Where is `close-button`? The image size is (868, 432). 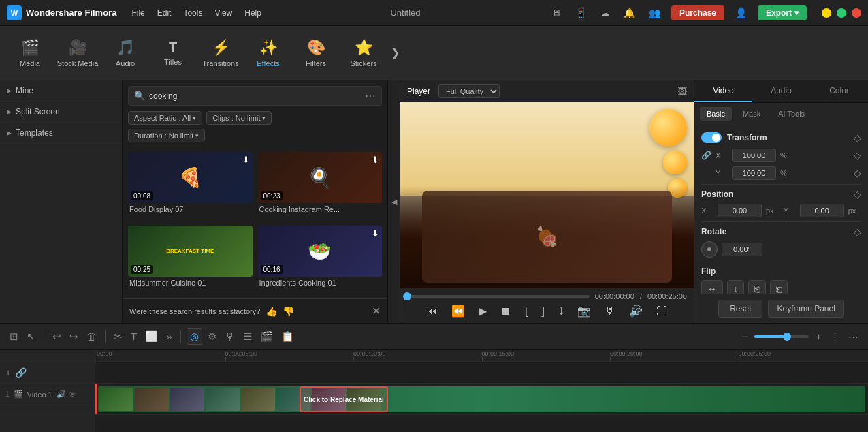
close-button is located at coordinates (856, 13).